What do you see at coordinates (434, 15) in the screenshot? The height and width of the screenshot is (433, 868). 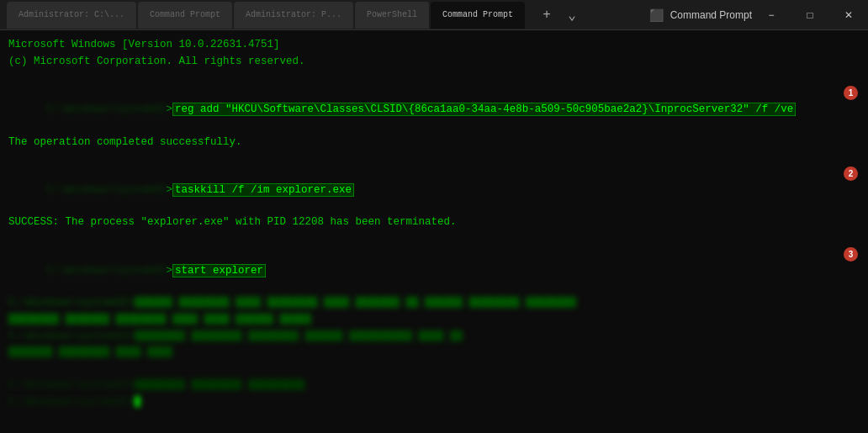 I see `title-bar: Administrator: C:\... Command Prompt Adm…` at bounding box center [434, 15].